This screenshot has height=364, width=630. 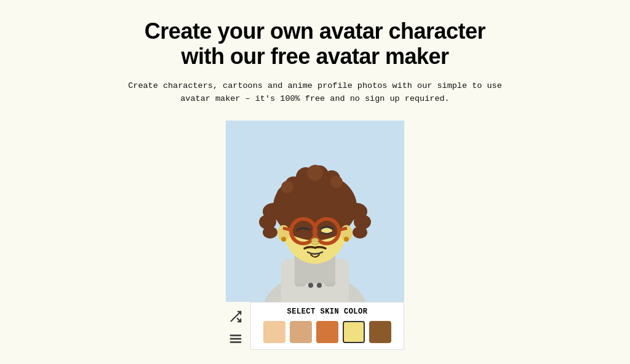 I want to click on avatar-canvas, so click(x=315, y=212).